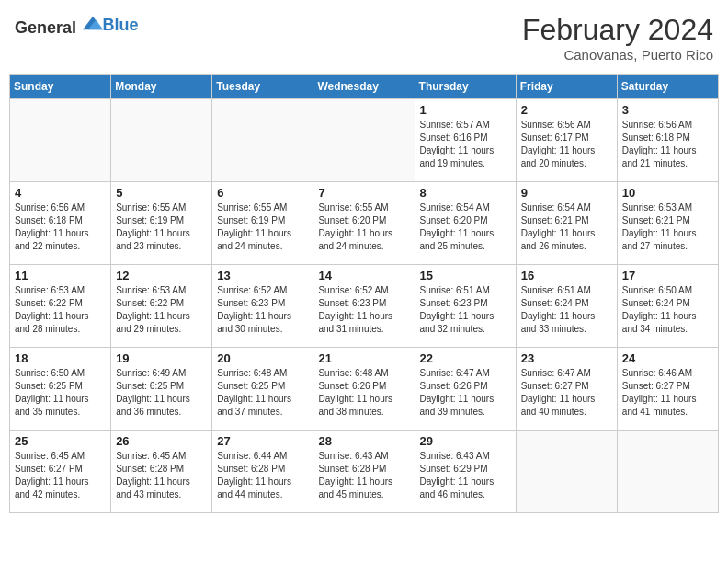 This screenshot has width=728, height=563. What do you see at coordinates (566, 359) in the screenshot?
I see `day-number: 23` at bounding box center [566, 359].